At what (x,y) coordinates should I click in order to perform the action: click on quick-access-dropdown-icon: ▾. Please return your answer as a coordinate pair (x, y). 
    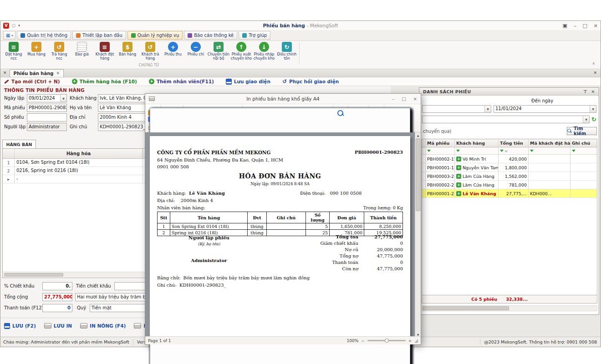
    Looking at the image, I should click on (19, 25).